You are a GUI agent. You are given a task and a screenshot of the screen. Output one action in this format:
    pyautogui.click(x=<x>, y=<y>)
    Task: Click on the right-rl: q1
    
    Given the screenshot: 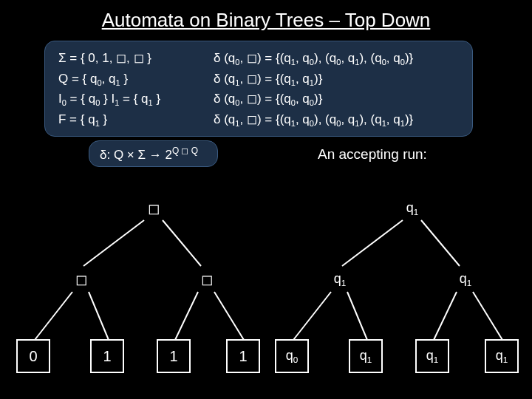 What is the action you would take?
    pyautogui.click(x=433, y=356)
    